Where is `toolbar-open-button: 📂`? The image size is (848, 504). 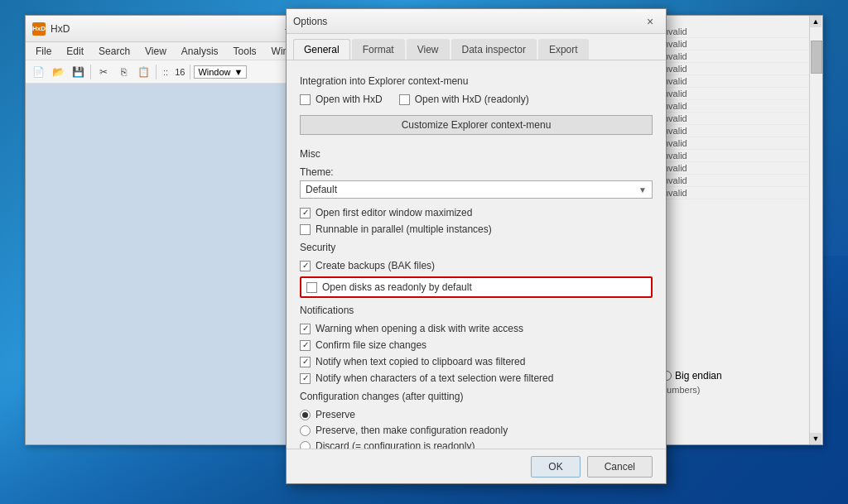 toolbar-open-button: 📂 is located at coordinates (58, 72).